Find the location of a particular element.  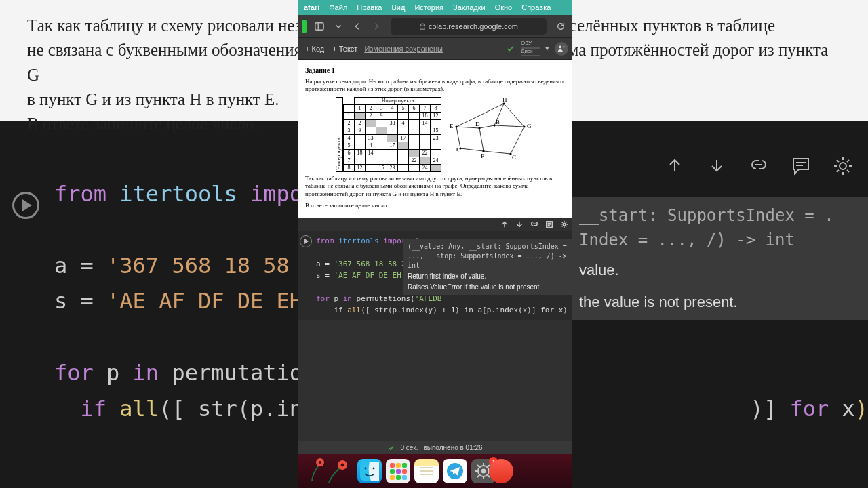

execution-status-bar: 0 сек. выполнено в 01:26 is located at coordinates (435, 447).